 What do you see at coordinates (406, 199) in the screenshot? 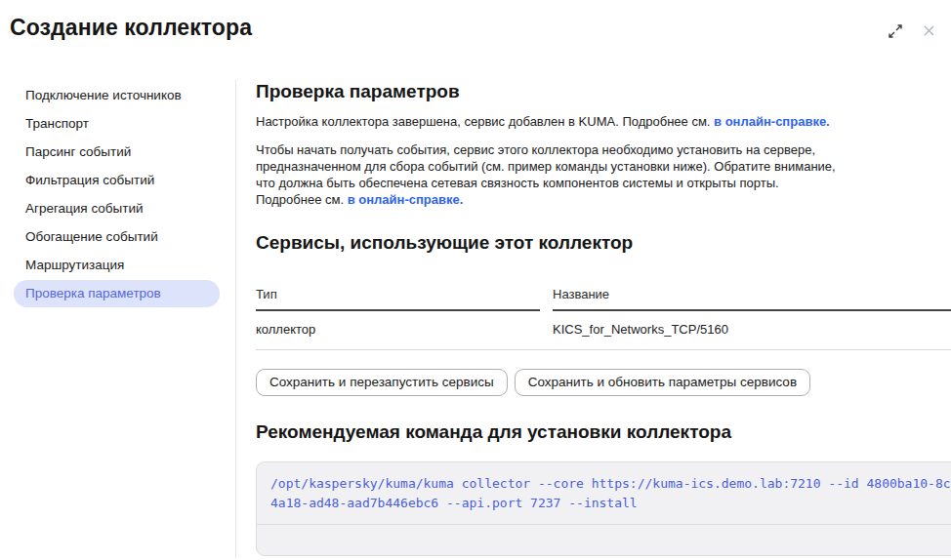
I see `online-help-link-2: в онлайн-справке.` at bounding box center [406, 199].